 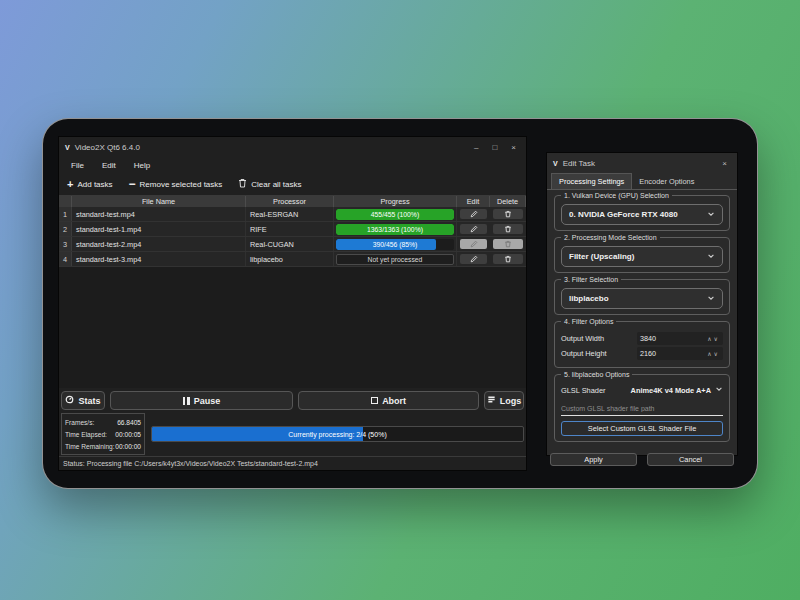 I want to click on control-buttons: Stats Pause Abort Logs, so click(x=292, y=400).